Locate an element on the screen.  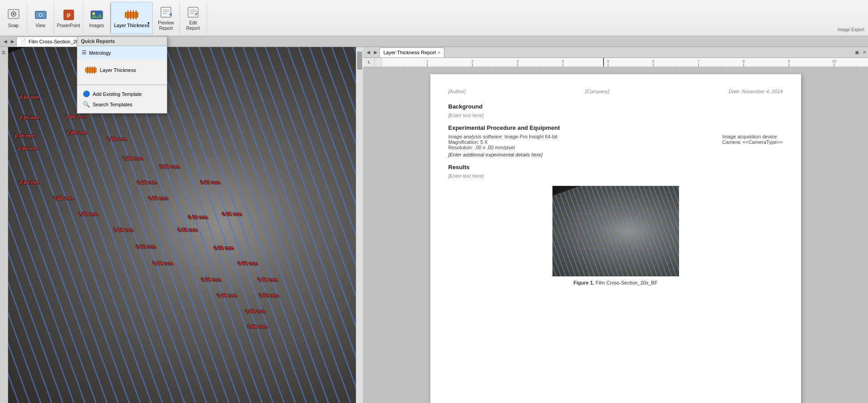
powerpoint-button: P PowerPoint is located at coordinates (69, 18).